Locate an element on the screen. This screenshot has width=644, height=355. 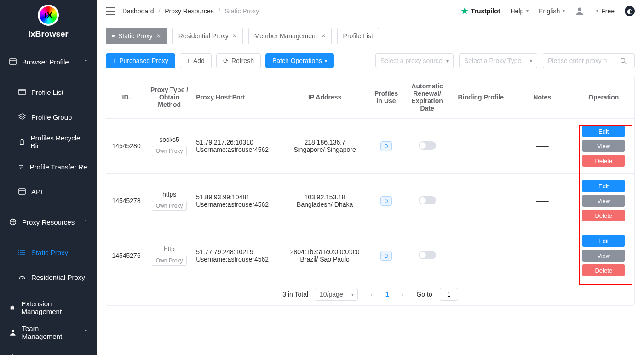
cell-notes: —— is located at coordinates (542, 256).